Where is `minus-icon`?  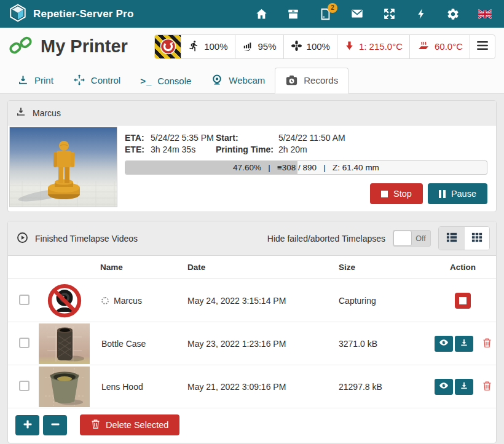 minus-icon is located at coordinates (55, 426).